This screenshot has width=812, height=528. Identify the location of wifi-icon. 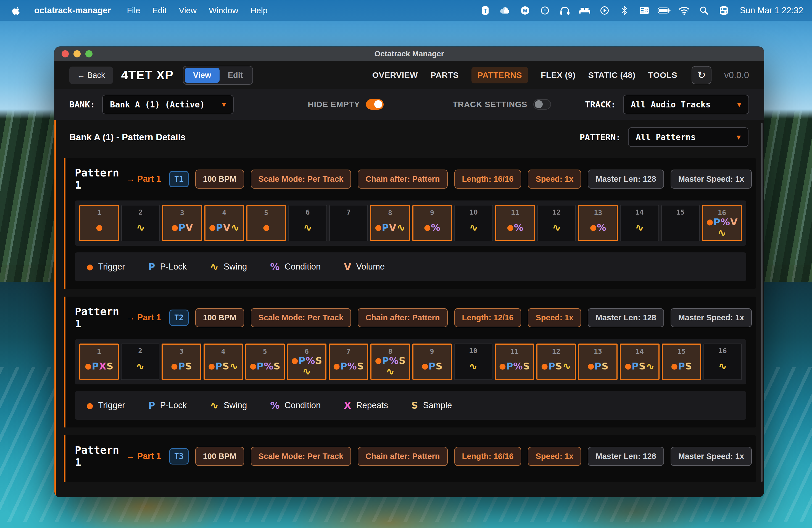
(684, 11).